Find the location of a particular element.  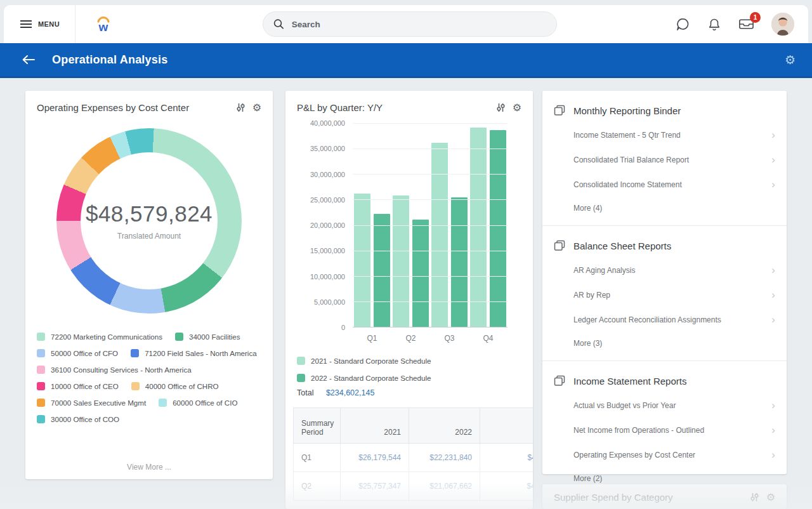

topbar-divider is located at coordinates (75, 24).